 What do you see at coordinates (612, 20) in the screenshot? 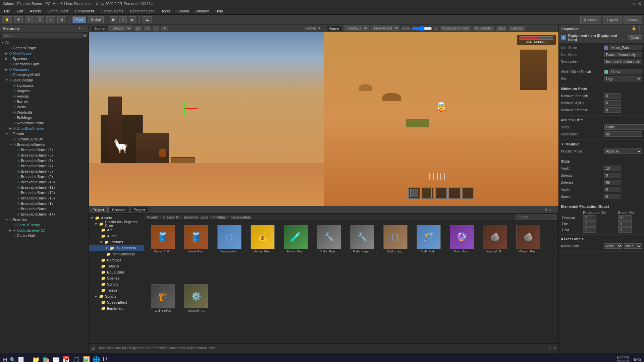
I see `layers-btn: Layers` at bounding box center [612, 20].